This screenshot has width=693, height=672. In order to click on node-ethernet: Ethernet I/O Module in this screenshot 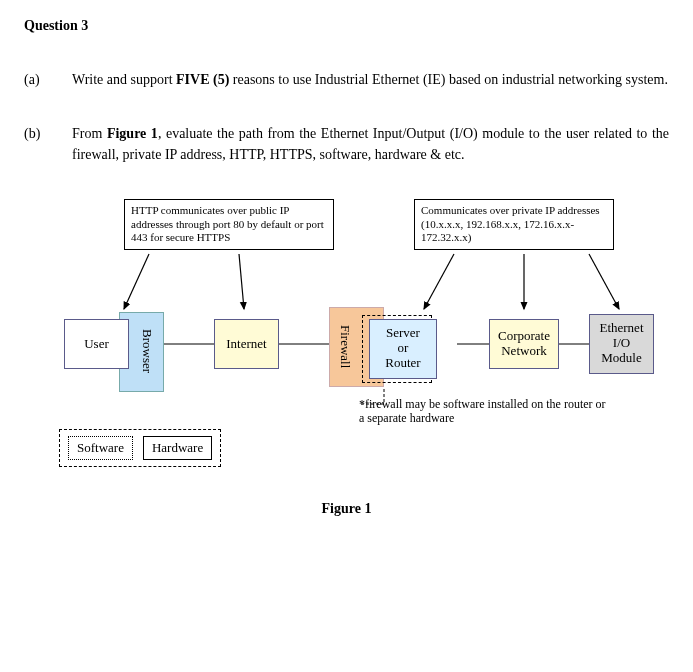, I will do `click(622, 344)`.